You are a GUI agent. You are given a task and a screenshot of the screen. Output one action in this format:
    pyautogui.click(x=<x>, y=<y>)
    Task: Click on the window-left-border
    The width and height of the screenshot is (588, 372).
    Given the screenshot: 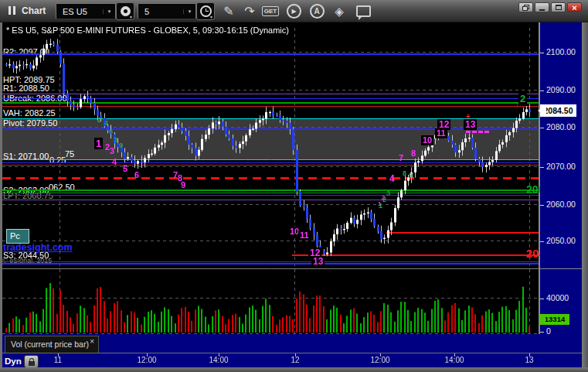 What is the action you would take?
    pyautogui.click(x=2, y=195)
    